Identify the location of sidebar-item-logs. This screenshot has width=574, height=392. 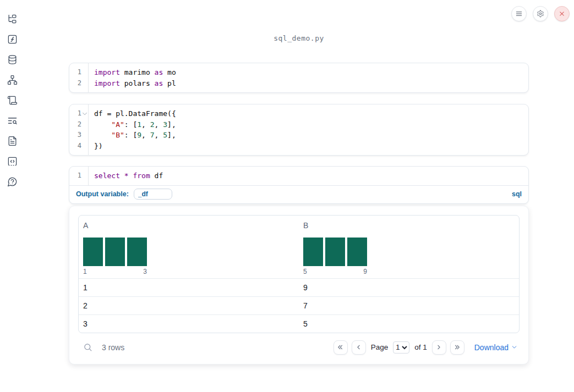
(12, 100).